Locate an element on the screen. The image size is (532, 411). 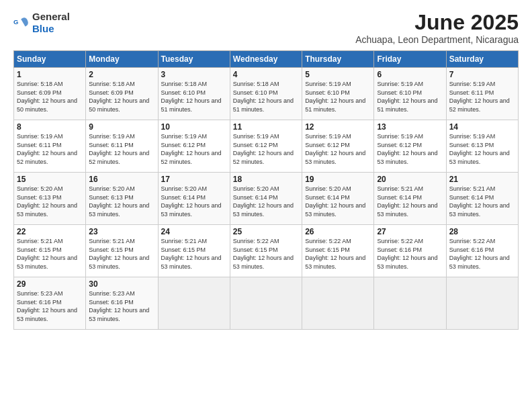
day-number: 7 is located at coordinates (482, 75).